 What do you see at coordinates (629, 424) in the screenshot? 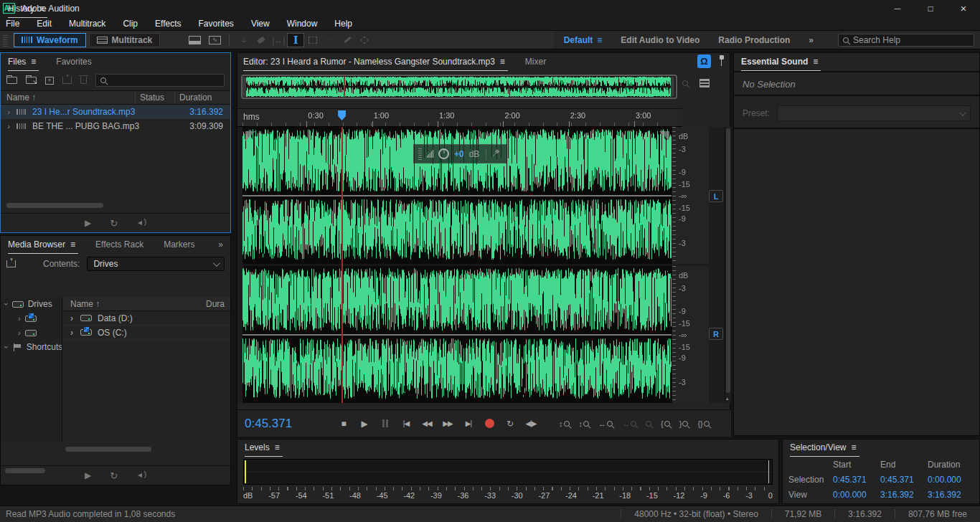
I see `zoom-out-time-icon: ↔` at bounding box center [629, 424].